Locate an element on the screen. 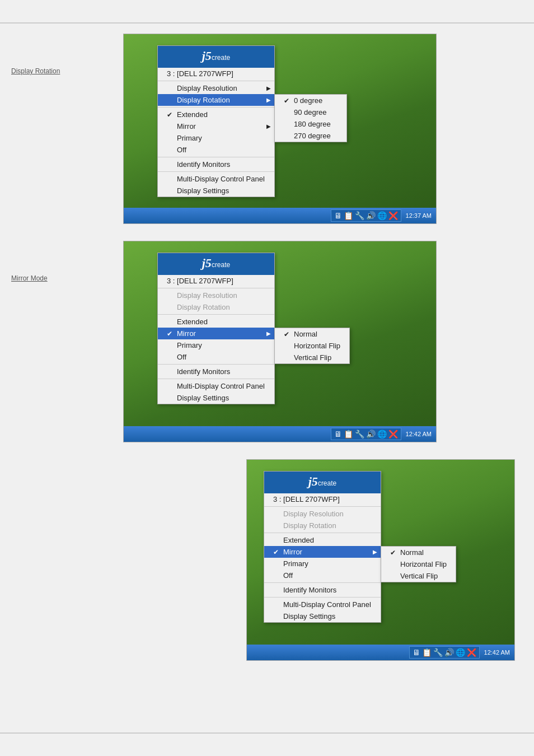  taskbar-icon-3d: 🔊 is located at coordinates (449, 652).